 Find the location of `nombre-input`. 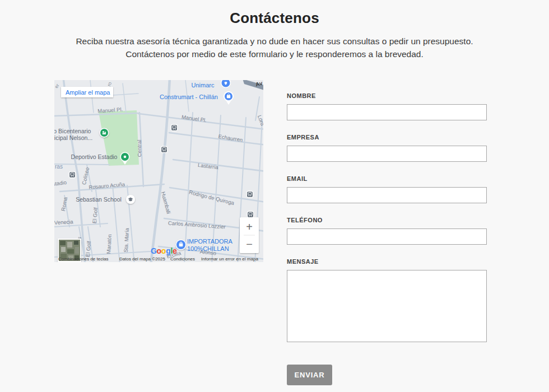

nombre-input is located at coordinates (387, 112).